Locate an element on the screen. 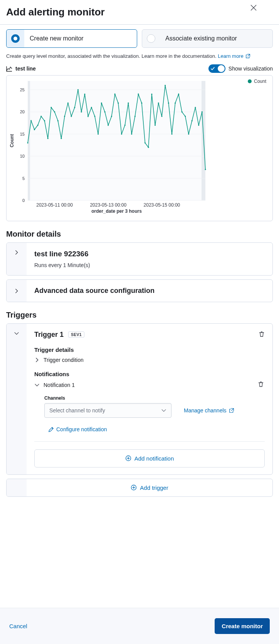 This screenshot has height=644, width=279. severity-badge: SEV1 is located at coordinates (76, 335).